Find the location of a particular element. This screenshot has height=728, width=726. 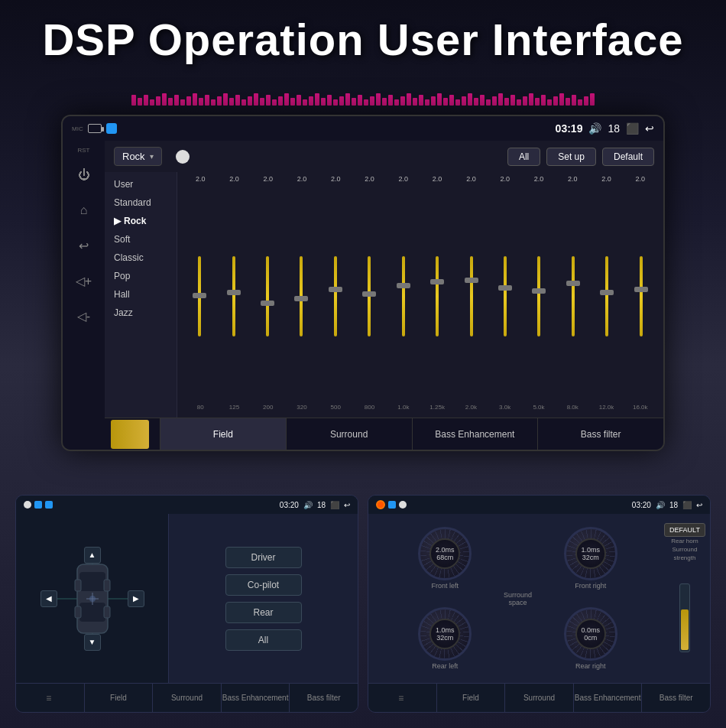

knob-rl: 1.0ms32cm is located at coordinates (445, 634).